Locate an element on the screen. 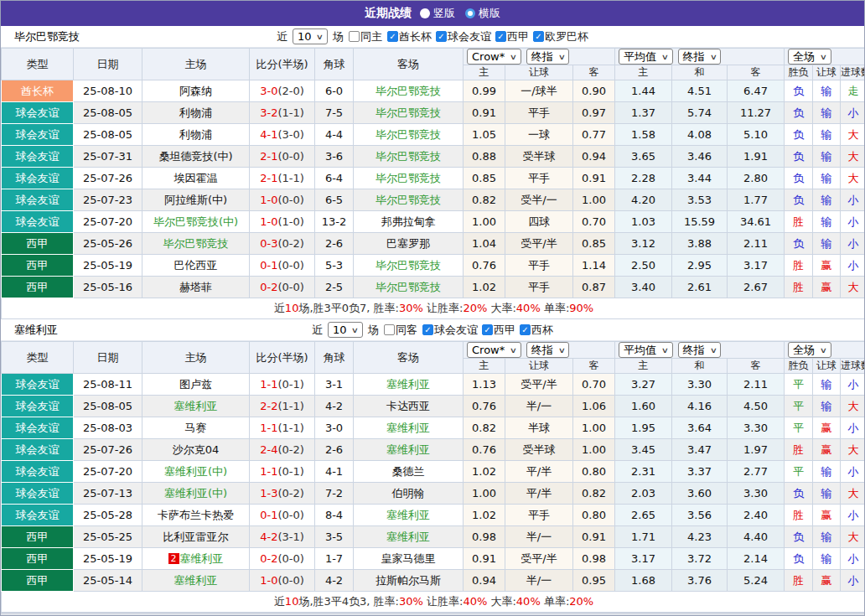  match-score: 1-0(1-0) is located at coordinates (282, 222).